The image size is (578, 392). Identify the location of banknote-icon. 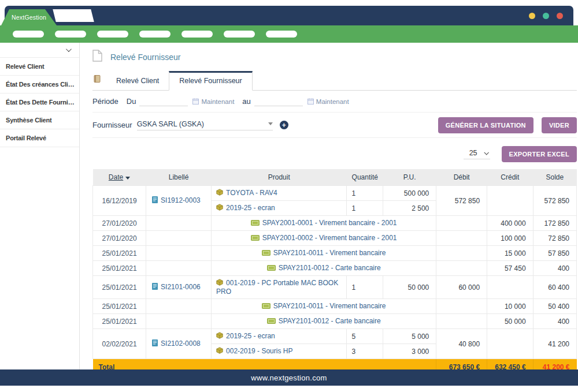
(255, 238).